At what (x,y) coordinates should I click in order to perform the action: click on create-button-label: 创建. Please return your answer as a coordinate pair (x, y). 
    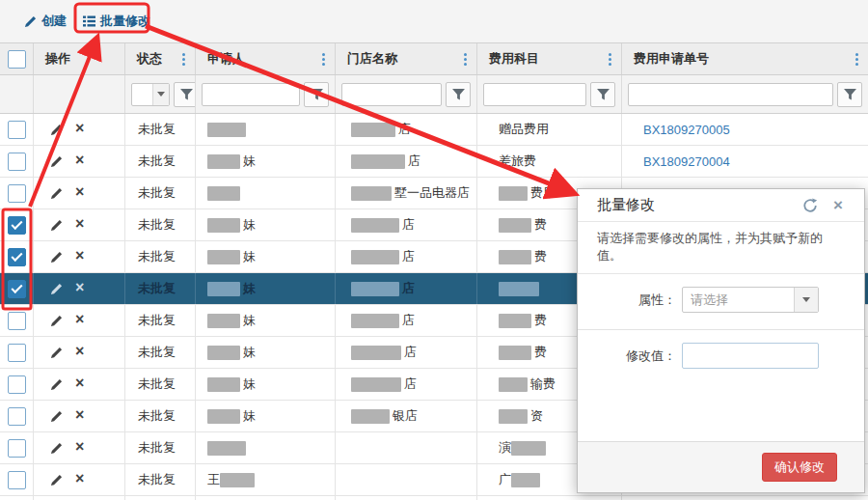
    Looking at the image, I should click on (54, 21).